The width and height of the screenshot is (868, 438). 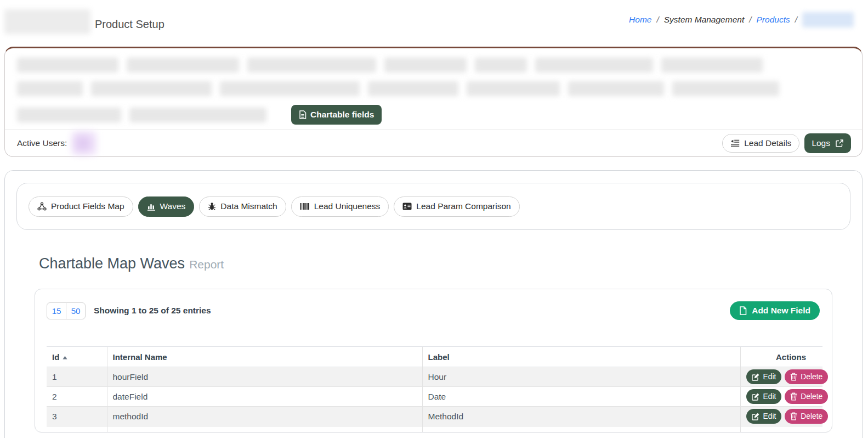 What do you see at coordinates (433, 305) in the screenshot?
I see `table-toolbar: 15 50 Showing 1 to 25 of 25 entries Add …` at bounding box center [433, 305].